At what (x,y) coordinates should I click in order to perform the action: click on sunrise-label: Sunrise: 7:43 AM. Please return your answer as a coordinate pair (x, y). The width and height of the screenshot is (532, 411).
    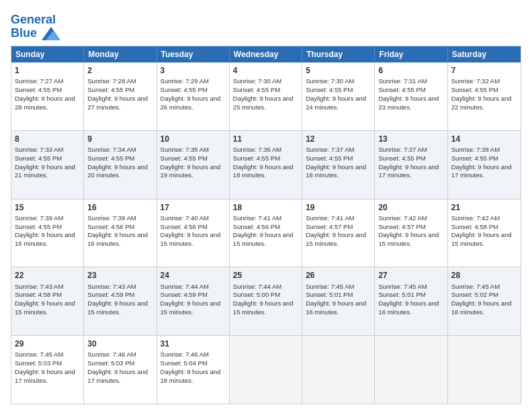
    Looking at the image, I should click on (112, 286).